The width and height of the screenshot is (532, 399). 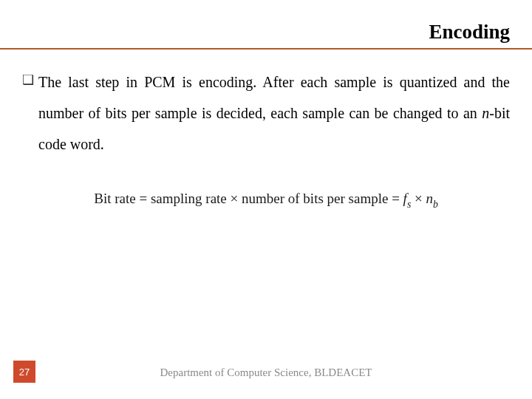 What do you see at coordinates (115, 198) in the screenshot?
I see `formula-lhs: Bit rate` at bounding box center [115, 198].